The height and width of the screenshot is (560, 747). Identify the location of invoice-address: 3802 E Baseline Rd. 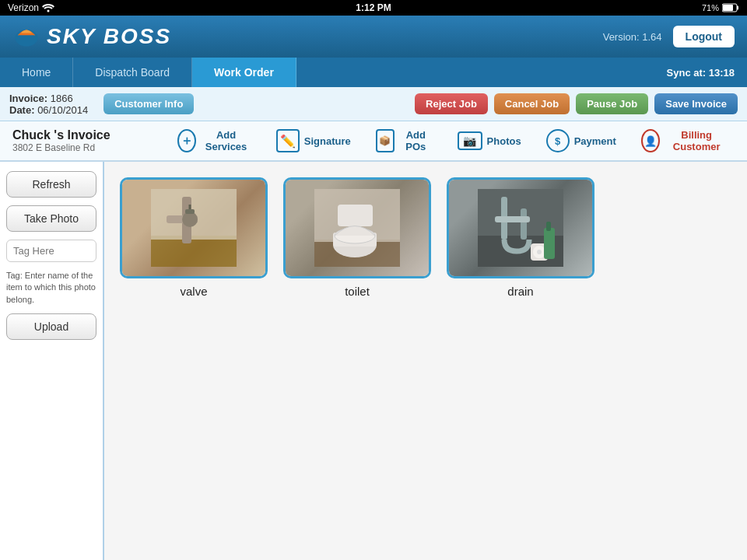
(90, 148).